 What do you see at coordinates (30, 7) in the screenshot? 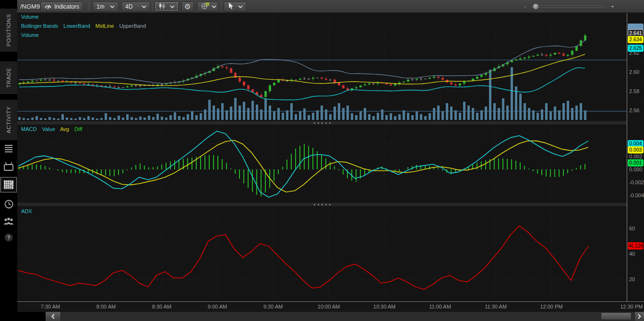
I see `symbol-input: /NGM9` at bounding box center [30, 7].